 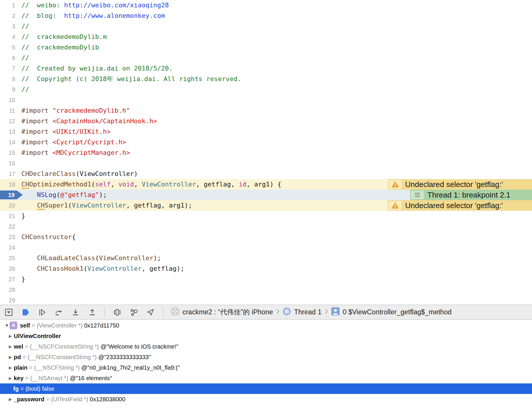 I want to click on step-over-button, so click(x=59, y=312).